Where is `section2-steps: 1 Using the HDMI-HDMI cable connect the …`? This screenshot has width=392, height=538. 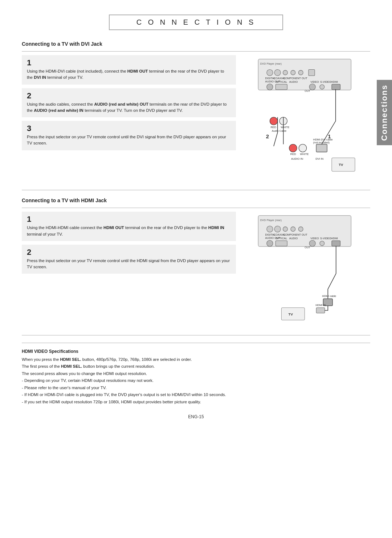 section2-steps: 1 Using the HDMI-HDMI cable connect the … is located at coordinates (129, 268).